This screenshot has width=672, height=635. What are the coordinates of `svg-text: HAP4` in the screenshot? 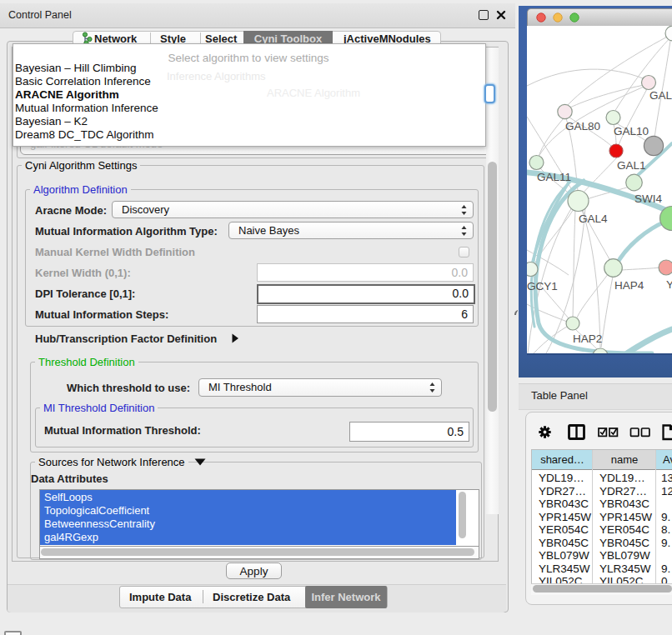 It's located at (629, 285).